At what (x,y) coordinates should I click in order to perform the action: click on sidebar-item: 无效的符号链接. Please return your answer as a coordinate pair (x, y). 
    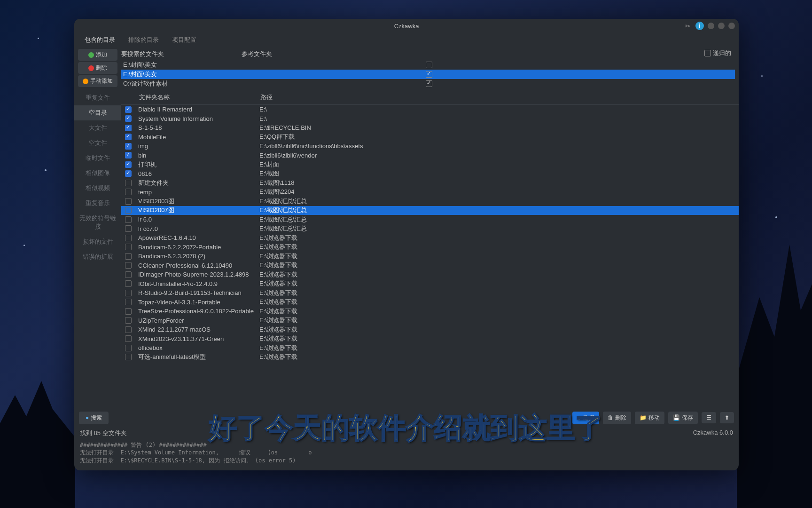
    Looking at the image, I should click on (98, 222).